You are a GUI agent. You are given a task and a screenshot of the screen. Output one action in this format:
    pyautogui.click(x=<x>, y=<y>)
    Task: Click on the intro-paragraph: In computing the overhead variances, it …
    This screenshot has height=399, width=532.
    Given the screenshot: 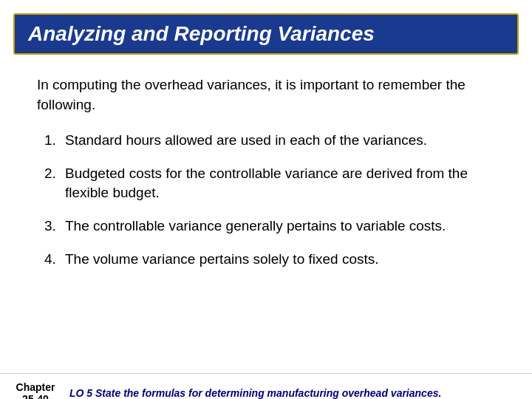 What is the action you would take?
    pyautogui.click(x=266, y=95)
    